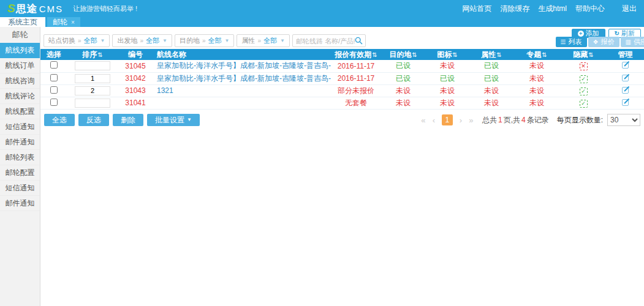 This screenshot has height=306, width=644. I want to click on logo-suffix: CMS, so click(51, 9).